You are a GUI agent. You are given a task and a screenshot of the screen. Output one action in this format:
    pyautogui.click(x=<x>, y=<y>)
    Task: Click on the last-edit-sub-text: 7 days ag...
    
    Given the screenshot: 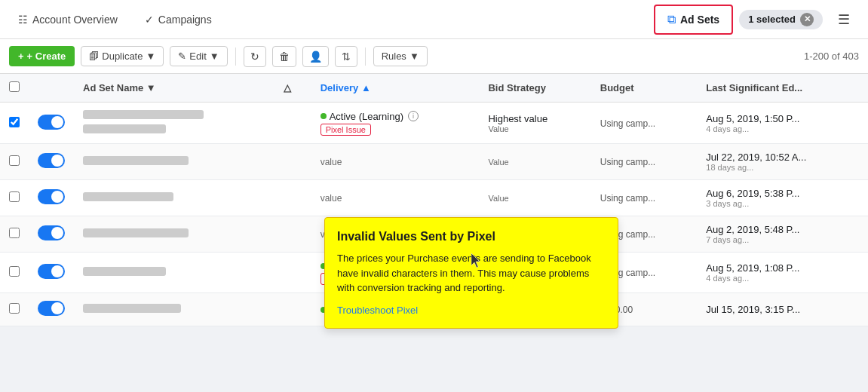 What is the action you would take?
    pyautogui.click(x=783, y=240)
    